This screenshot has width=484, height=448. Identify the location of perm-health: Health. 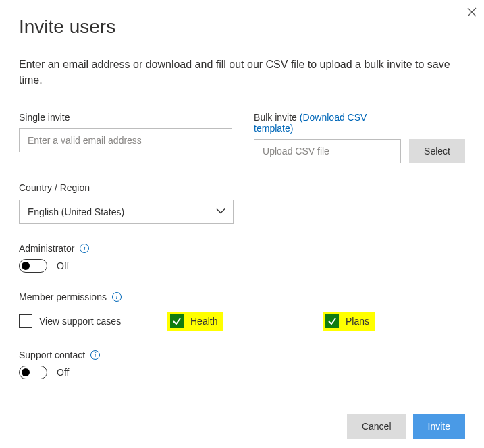
(245, 321).